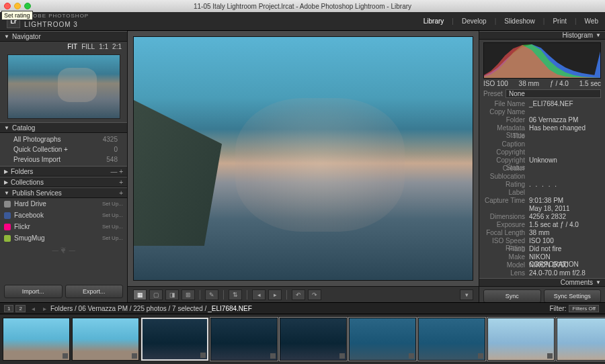  Describe the element at coordinates (565, 208) in the screenshot. I see `meta-capture-date: May 18, 2011` at that location.